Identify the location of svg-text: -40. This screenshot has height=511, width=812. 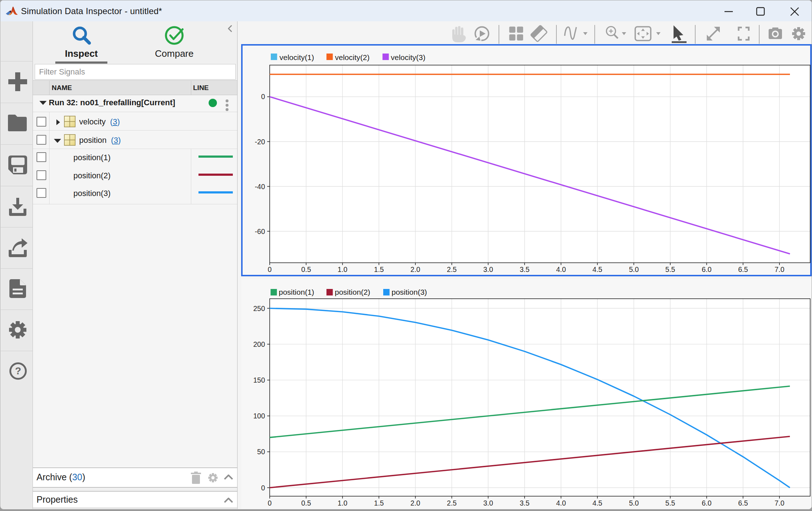
(260, 187).